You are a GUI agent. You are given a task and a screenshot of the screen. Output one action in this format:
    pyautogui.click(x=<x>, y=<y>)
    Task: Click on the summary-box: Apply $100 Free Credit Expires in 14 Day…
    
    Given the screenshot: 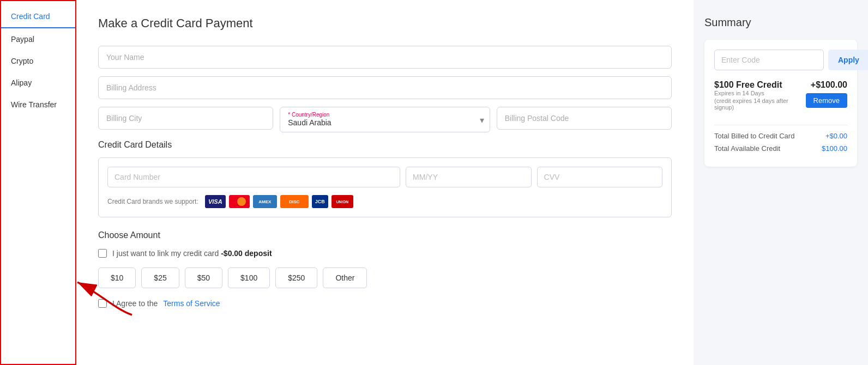 What is the action you would take?
    pyautogui.click(x=781, y=104)
    